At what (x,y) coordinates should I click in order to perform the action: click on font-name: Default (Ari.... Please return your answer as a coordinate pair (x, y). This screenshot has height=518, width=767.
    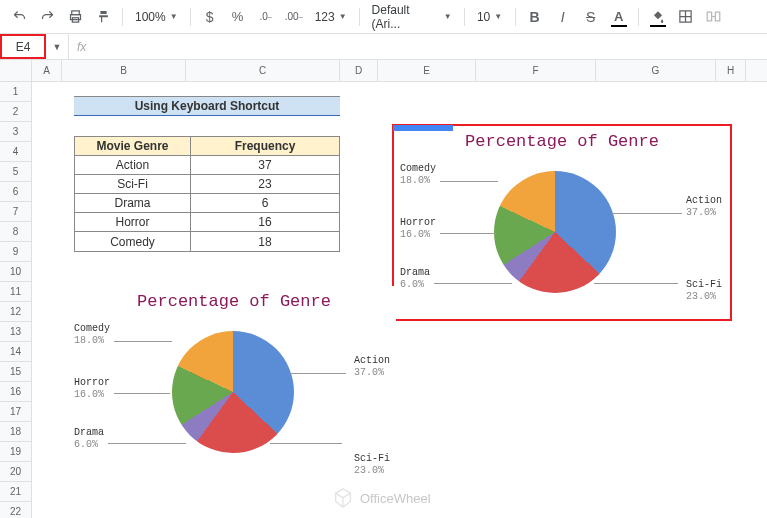
    Looking at the image, I should click on (406, 17).